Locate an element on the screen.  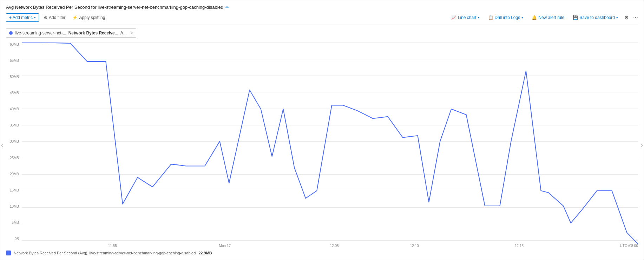
y-label-55: 55MB is located at coordinates (14, 60).